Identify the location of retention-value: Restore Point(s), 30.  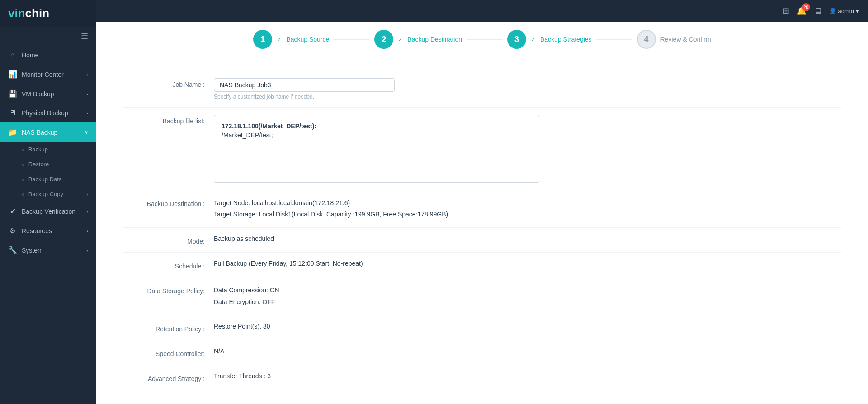
(527, 326).